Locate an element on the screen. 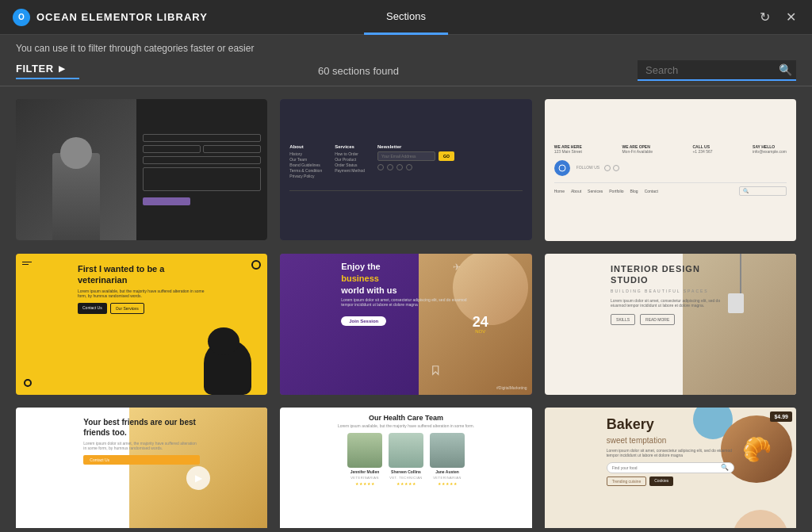  card4-title: First I wanted to be a veterinarian is located at coordinates (141, 274).